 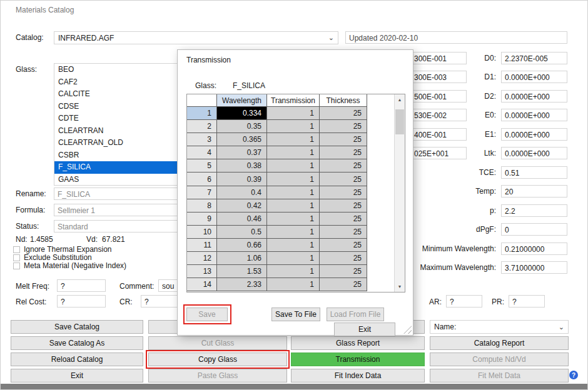 I want to click on selected-cell: 0.334, so click(x=242, y=114).